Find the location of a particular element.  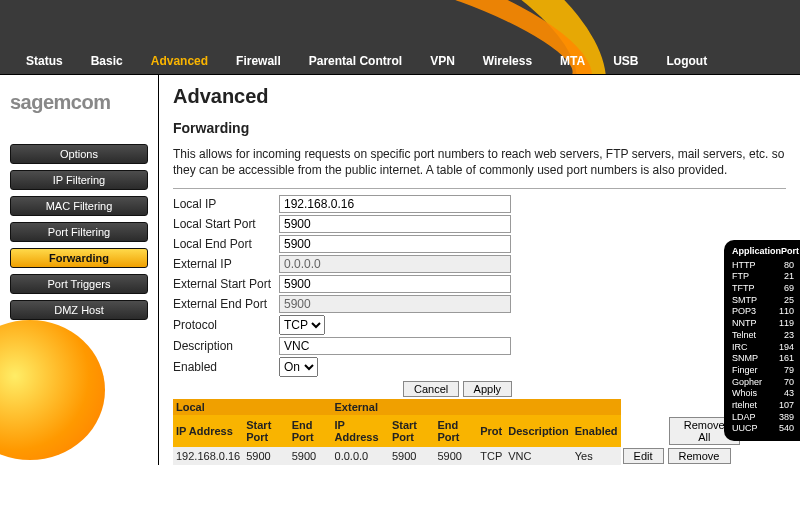

decorative-blob is located at coordinates (52, 390).